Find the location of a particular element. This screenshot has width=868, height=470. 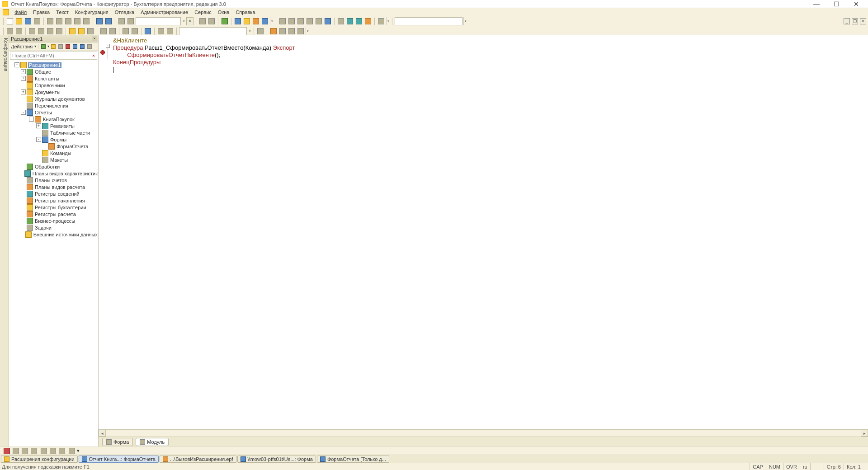

watch-icon is located at coordinates (350, 21).